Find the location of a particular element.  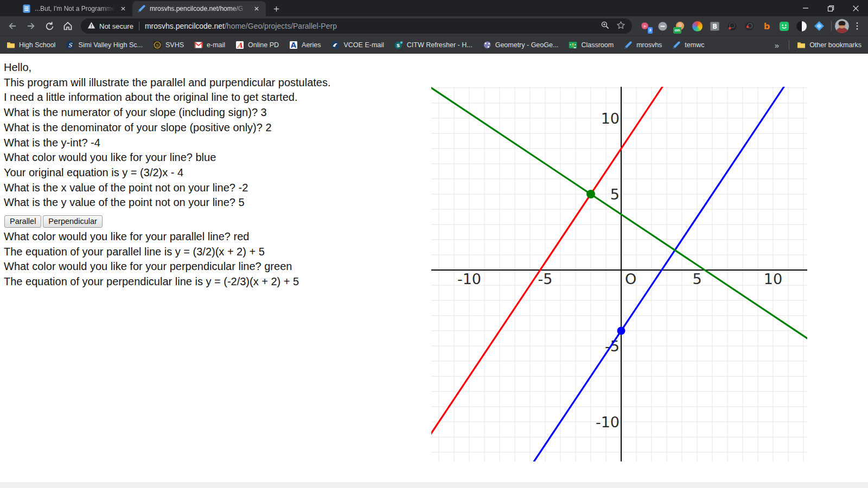

extension-palette-icon is located at coordinates (698, 26).